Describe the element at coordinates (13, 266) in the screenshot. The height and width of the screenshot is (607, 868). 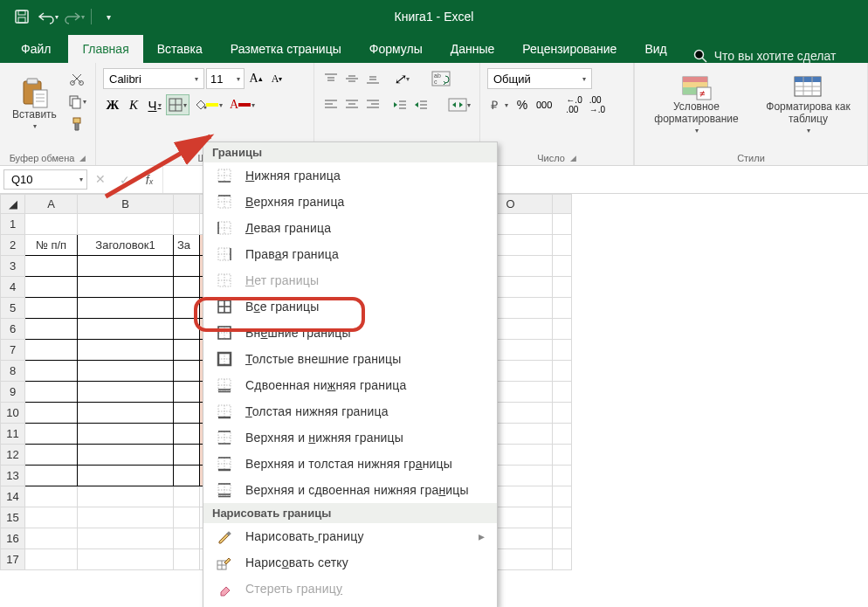
I see `row-header: 3` at that location.